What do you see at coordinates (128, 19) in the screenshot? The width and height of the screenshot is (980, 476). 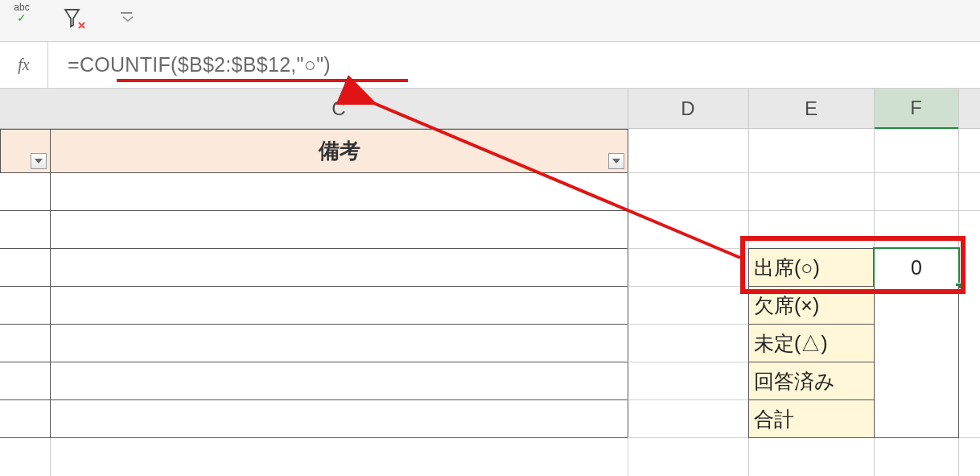 I see `overflow-menu-button` at bounding box center [128, 19].